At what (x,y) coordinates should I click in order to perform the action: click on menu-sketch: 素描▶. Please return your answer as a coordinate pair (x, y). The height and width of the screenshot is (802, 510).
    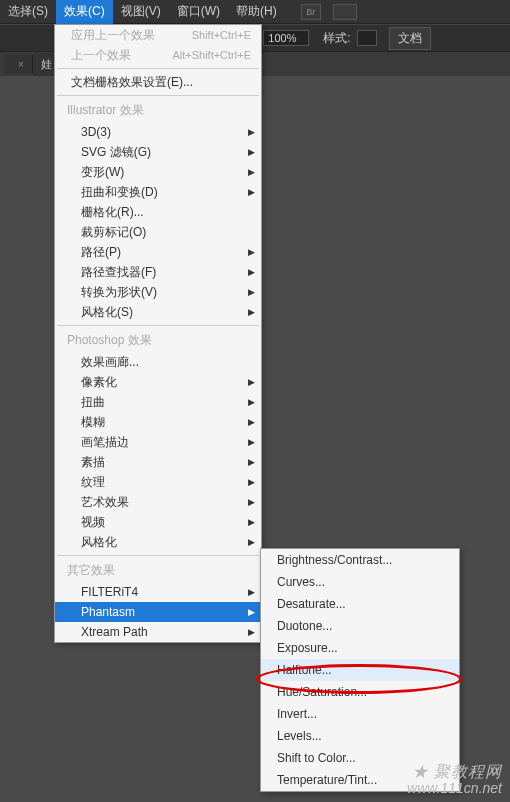
    Looking at the image, I should click on (158, 462).